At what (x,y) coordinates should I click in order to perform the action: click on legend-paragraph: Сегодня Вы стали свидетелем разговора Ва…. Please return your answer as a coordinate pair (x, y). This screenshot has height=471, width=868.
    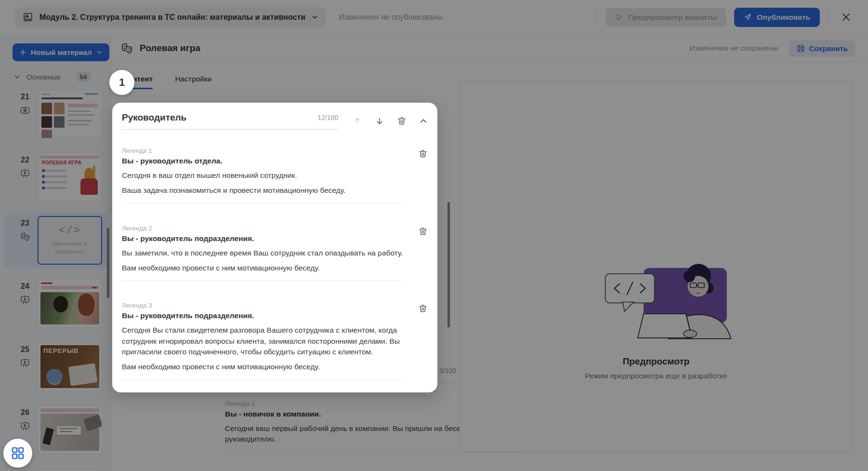
    Looking at the image, I should click on (263, 341).